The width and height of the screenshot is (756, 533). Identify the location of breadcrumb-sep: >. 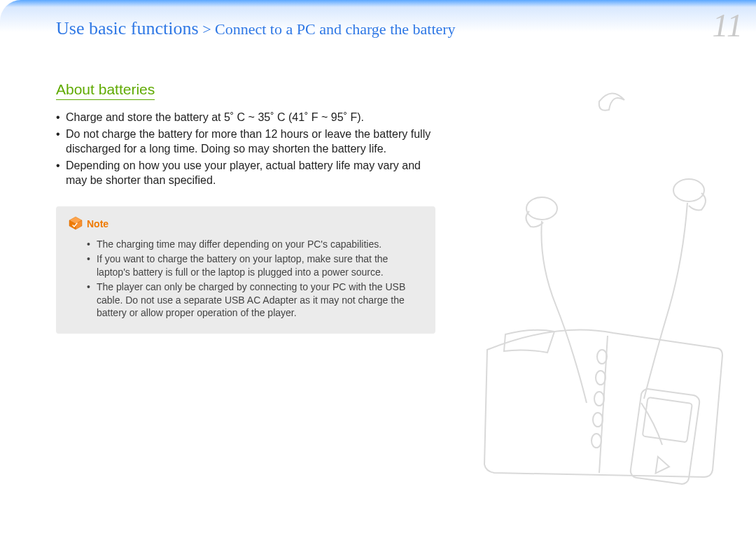
(207, 29).